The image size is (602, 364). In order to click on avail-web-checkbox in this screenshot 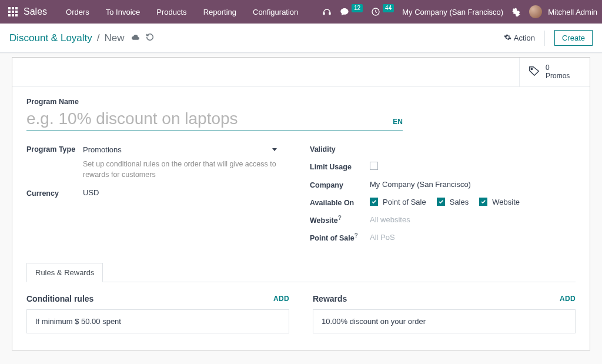, I will do `click(483, 202)`.